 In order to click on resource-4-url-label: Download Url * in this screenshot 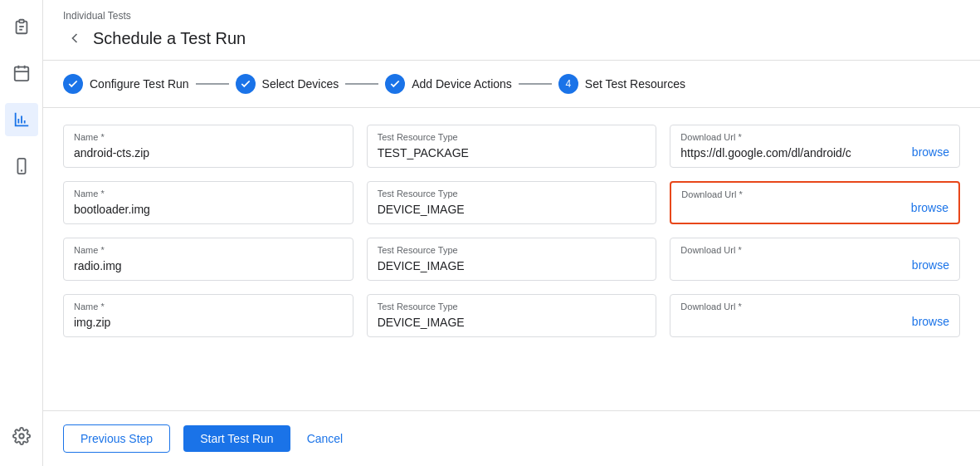, I will do `click(793, 307)`.